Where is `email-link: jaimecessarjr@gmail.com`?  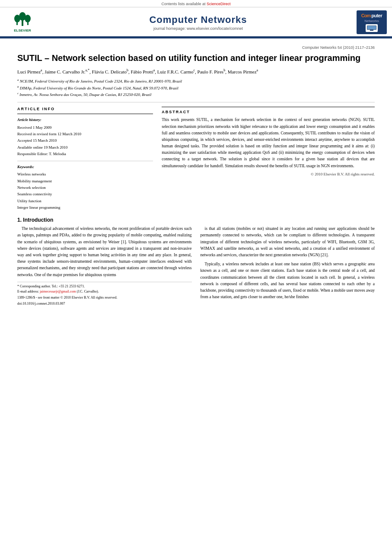
email-link: jaimecessarjr@gmail.com is located at coordinates (58, 291).